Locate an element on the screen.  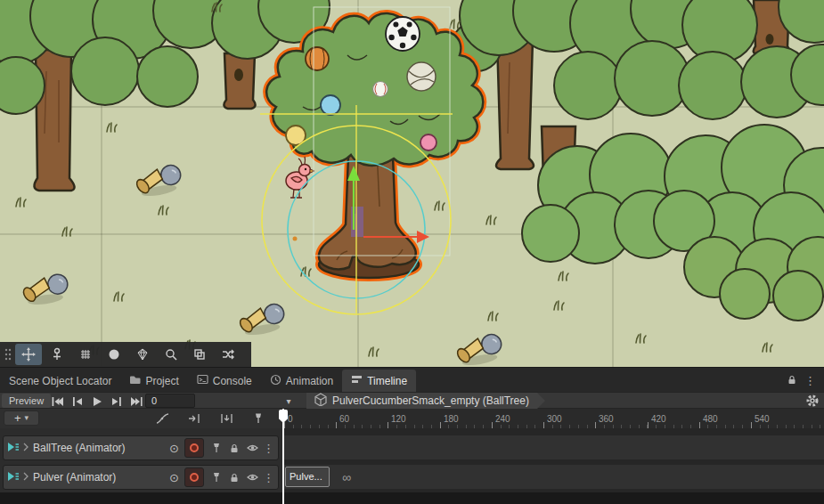
next-frame-button is located at coordinates (116, 401).